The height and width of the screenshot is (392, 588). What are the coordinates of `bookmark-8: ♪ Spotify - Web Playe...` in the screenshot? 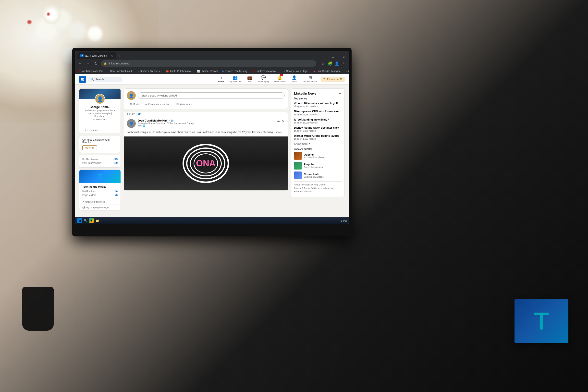 It's located at (297, 71).